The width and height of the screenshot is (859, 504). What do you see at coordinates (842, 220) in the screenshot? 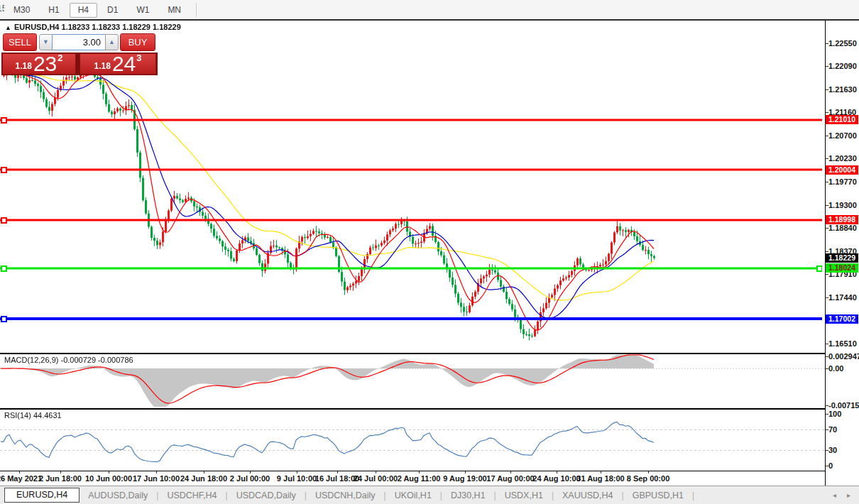
I see `hline-price-tag: 1.18998` at bounding box center [842, 220].